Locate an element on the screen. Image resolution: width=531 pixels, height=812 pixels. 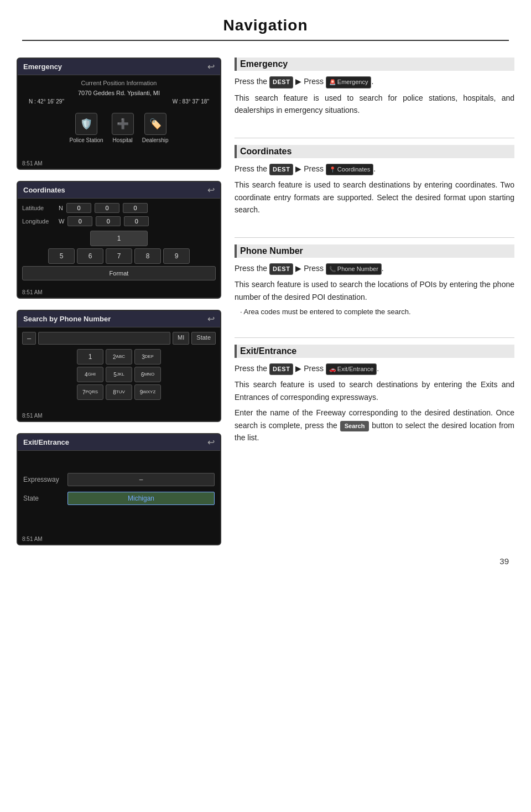
phone-bullet: Area codes must be entered to complete t… is located at coordinates (377, 312).